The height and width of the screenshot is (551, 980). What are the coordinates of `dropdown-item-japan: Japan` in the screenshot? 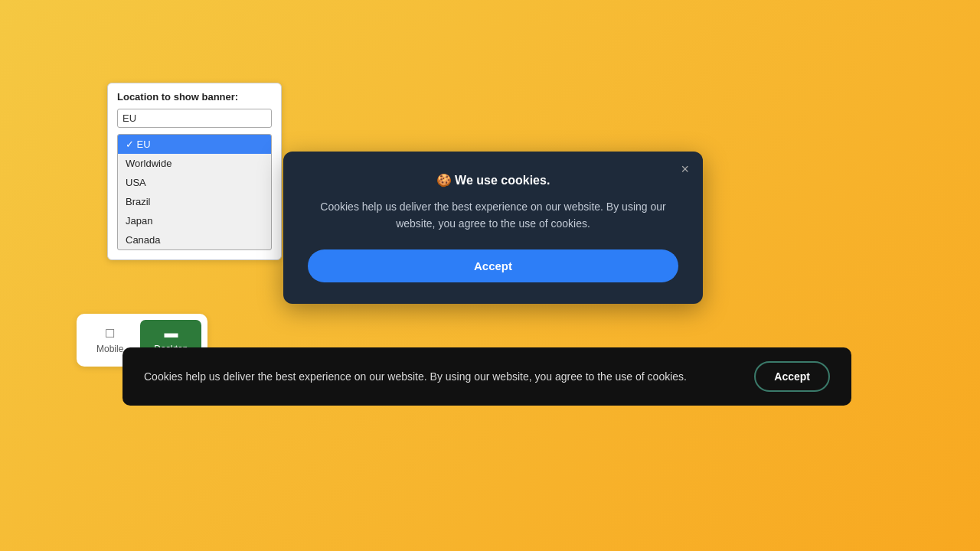 It's located at (194, 220).